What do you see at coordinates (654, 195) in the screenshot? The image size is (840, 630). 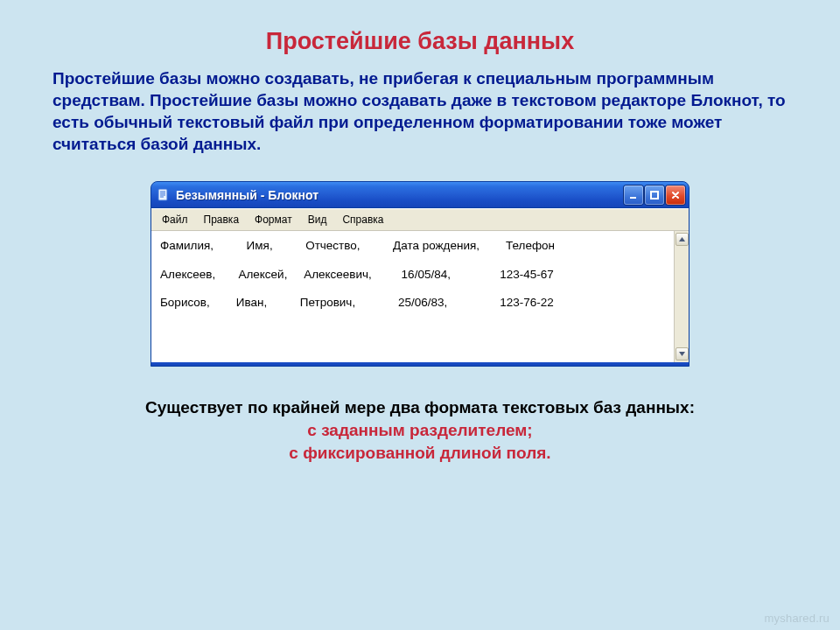 I see `window-buttons` at bounding box center [654, 195].